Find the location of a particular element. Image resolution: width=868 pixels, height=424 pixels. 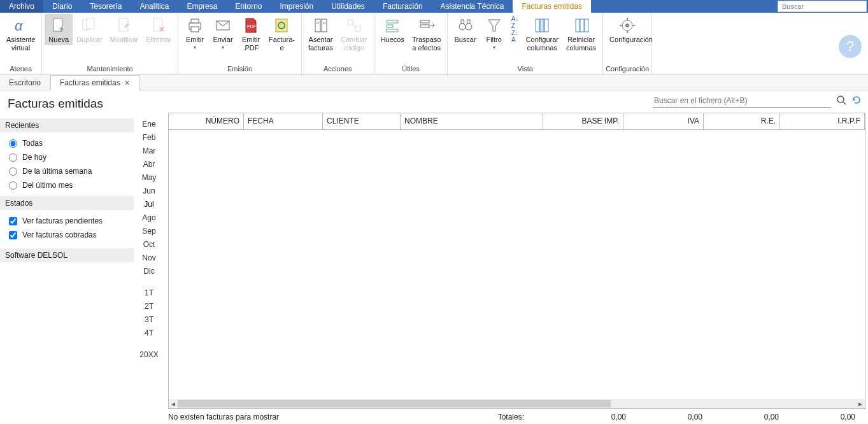

col-re: R.E. is located at coordinates (742, 121).